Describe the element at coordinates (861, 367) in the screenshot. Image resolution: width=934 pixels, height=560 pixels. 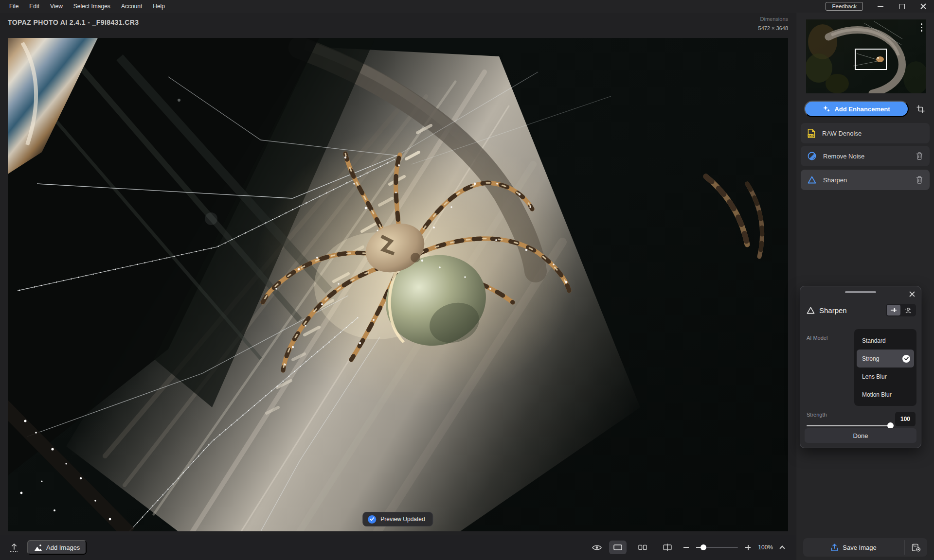
I see `sharpen-settings-panel: Sharpen` at that location.